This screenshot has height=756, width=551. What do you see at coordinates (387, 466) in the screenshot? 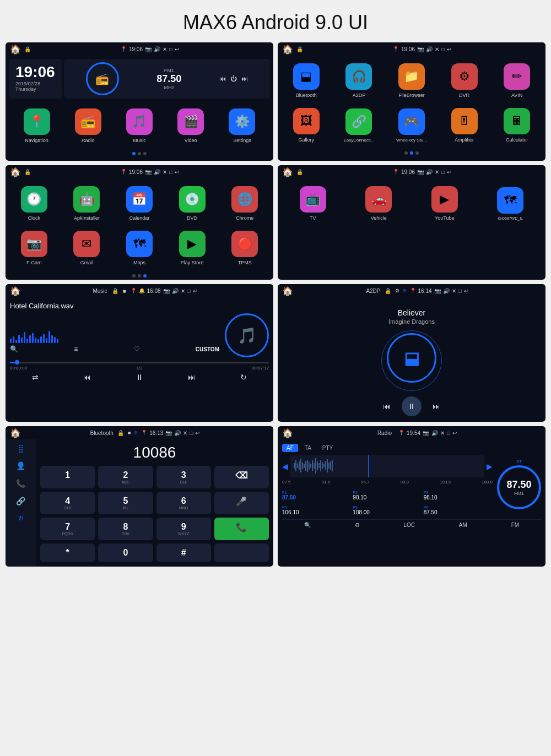
I see `freq-display` at bounding box center [387, 466].